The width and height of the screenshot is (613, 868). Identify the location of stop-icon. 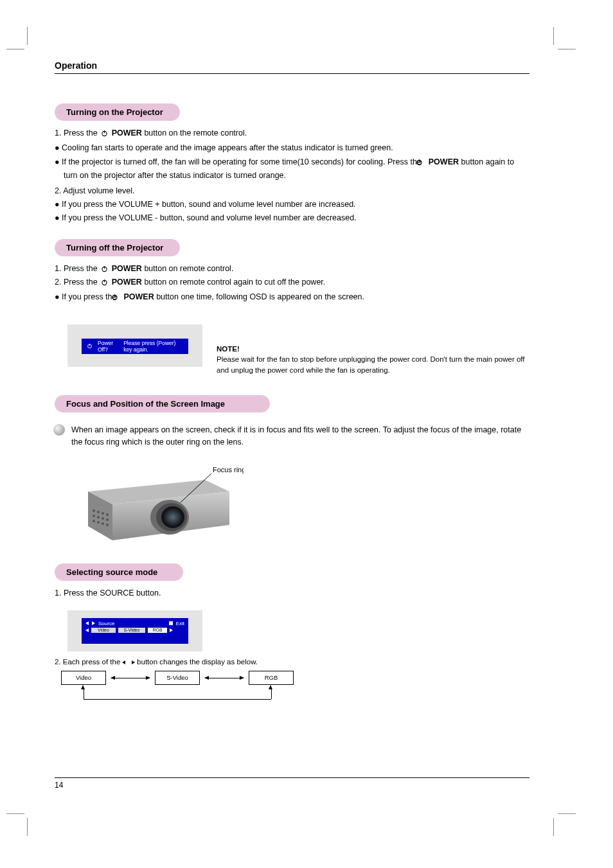
(171, 623).